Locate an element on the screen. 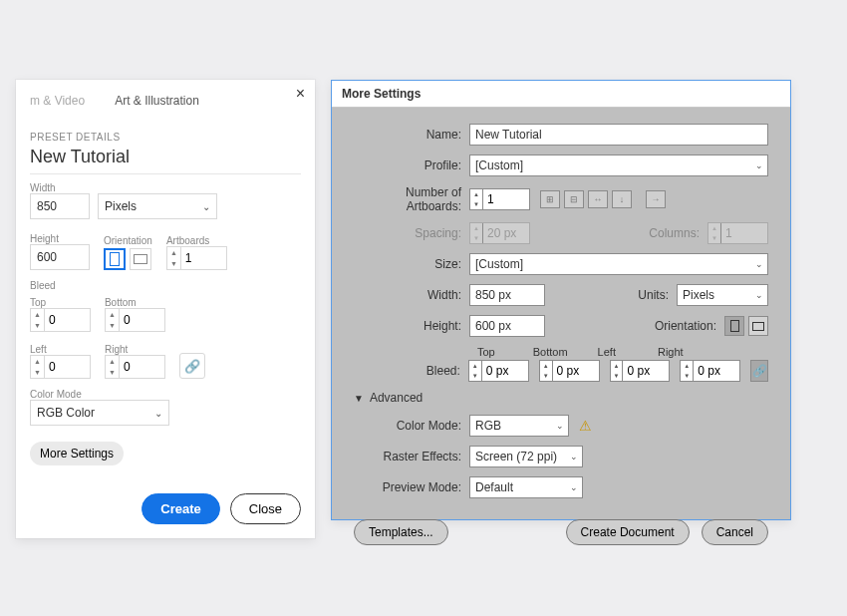 Image resolution: width=847 pixels, height=616 pixels. units-select-r: Pixels⌄ is located at coordinates (722, 295).